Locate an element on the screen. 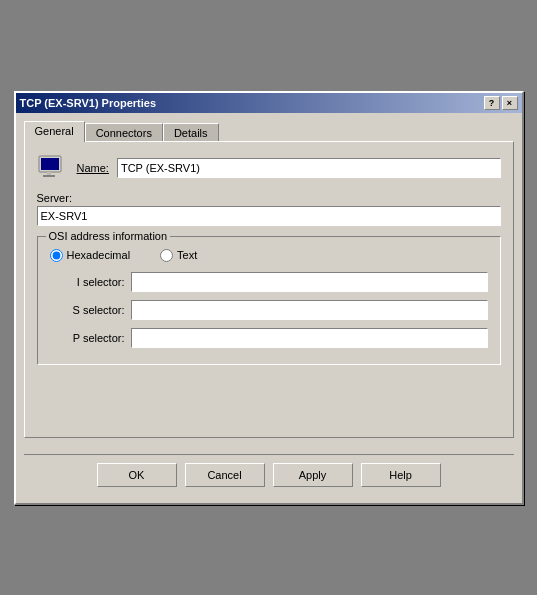 Image resolution: width=537 pixels, height=595 pixels. help-button: Help is located at coordinates (401, 475).